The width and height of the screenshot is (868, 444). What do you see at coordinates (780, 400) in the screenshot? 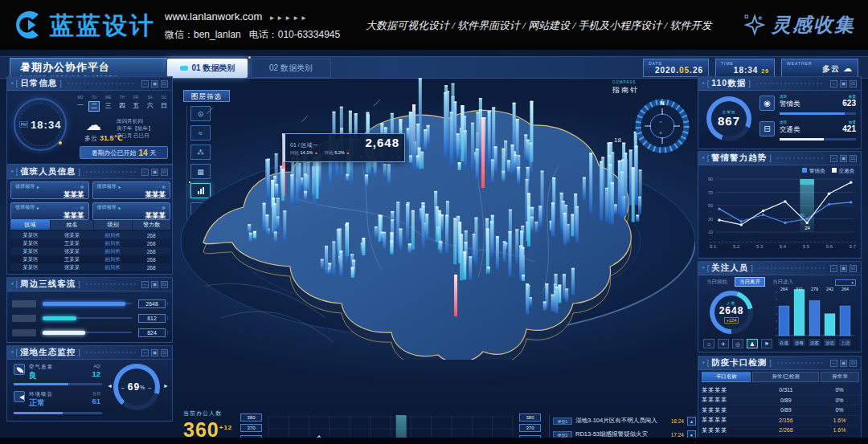
I see `panel-checkpoint: *[防疫卡口检测]–▣⊡ 卡口名称异常/已检测异常率 某某某某0/3110%某某…` at bounding box center [780, 400].